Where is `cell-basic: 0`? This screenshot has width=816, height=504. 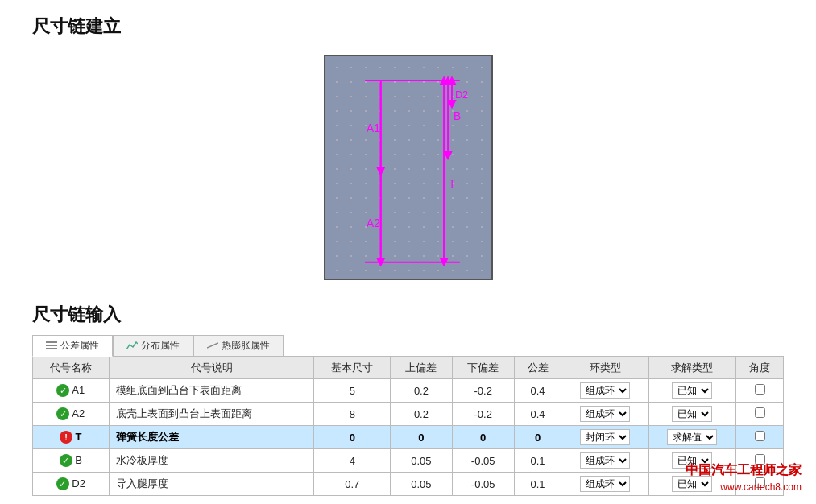
cell-basic: 0 is located at coordinates (353, 438).